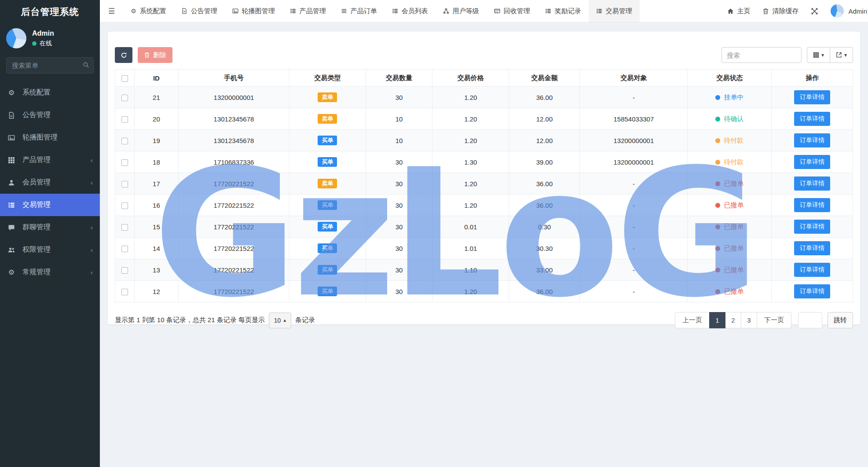 The height and width of the screenshot is (467, 868). Describe the element at coordinates (780, 11) in the screenshot. I see `clear-cache-link: 清除缓存` at that location.